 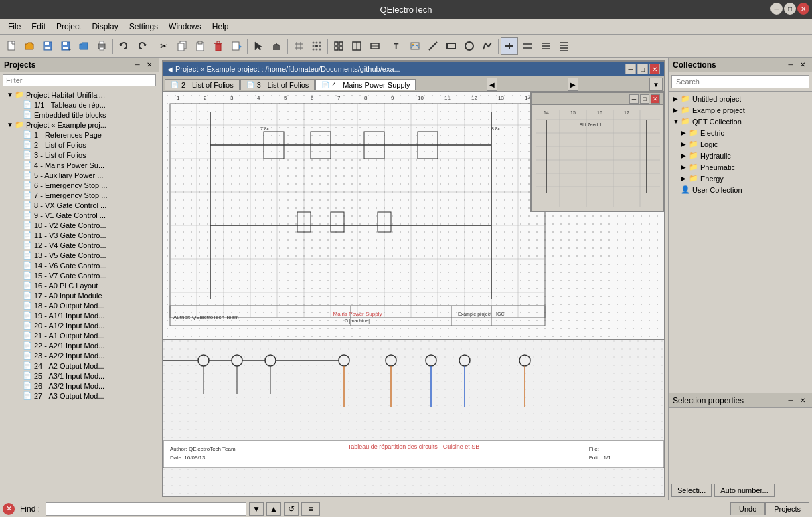 I want to click on find-next-button: ▲, so click(x=274, y=509).